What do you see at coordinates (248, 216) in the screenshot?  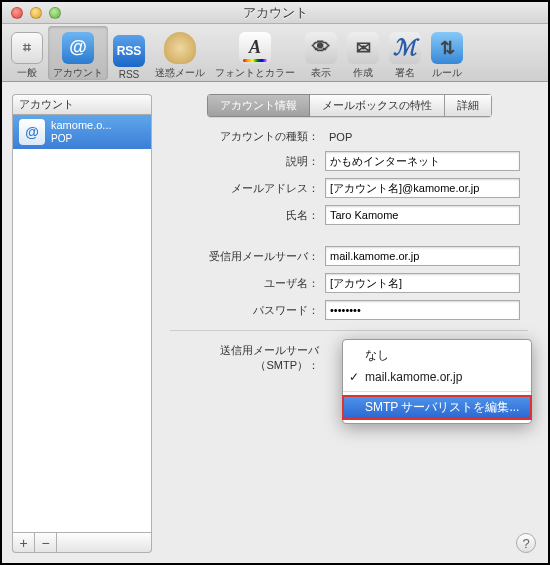 I see `fullname-label: 氏名：` at bounding box center [248, 216].